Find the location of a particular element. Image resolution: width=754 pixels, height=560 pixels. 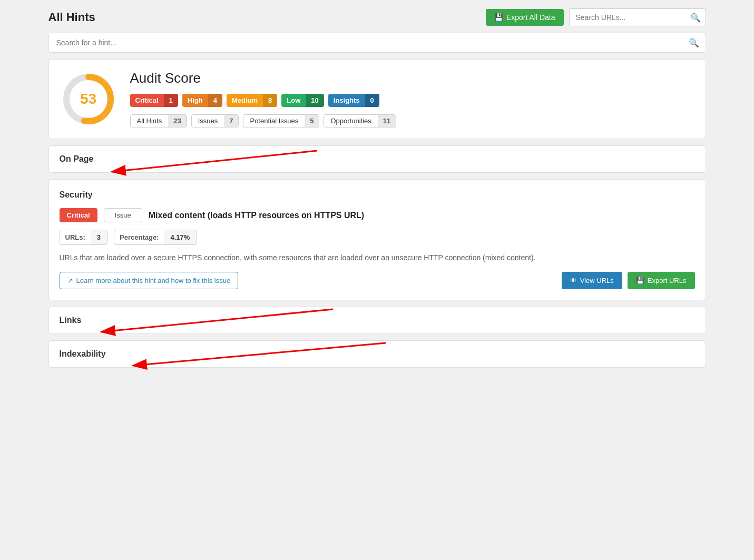

header-actions: 💾 Export All Data 🔍 is located at coordinates (596, 17).